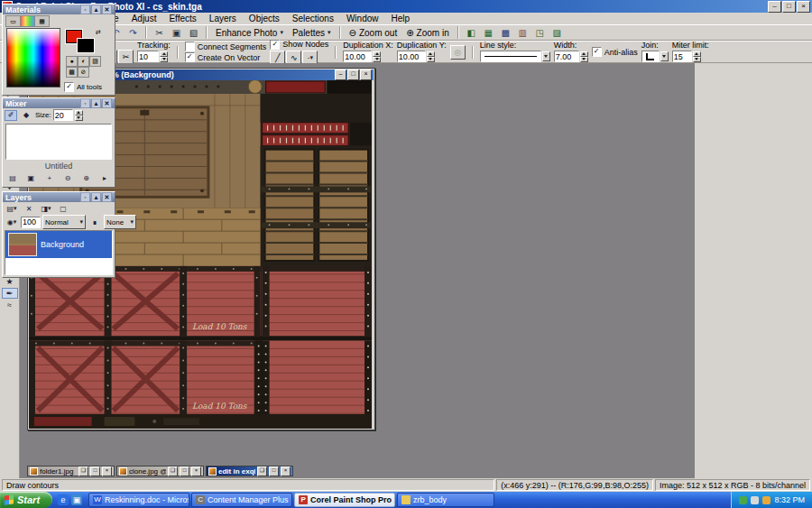 This screenshot has height=508, width=812. I want to click on doc-minimize-button: –, so click(341, 75).